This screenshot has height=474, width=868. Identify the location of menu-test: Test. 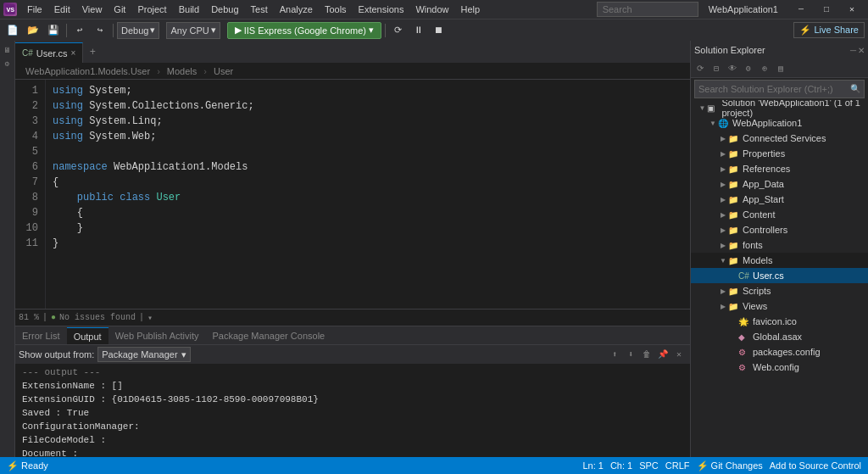
(259, 9).